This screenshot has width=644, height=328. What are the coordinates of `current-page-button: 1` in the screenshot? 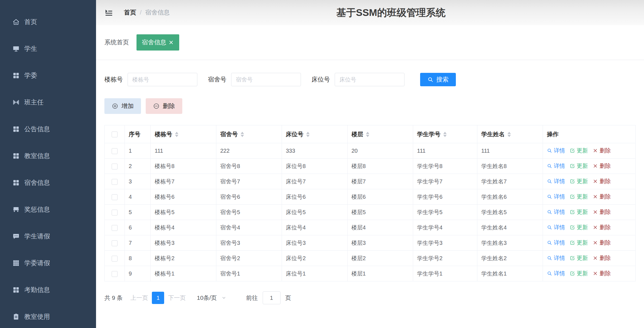 It's located at (158, 298).